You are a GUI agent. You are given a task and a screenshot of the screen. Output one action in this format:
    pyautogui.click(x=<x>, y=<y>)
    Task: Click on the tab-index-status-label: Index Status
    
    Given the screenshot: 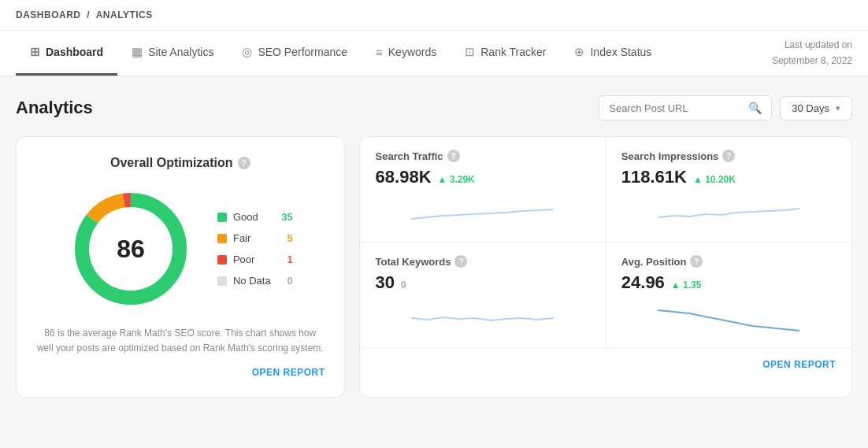 What is the action you would take?
    pyautogui.click(x=621, y=52)
    